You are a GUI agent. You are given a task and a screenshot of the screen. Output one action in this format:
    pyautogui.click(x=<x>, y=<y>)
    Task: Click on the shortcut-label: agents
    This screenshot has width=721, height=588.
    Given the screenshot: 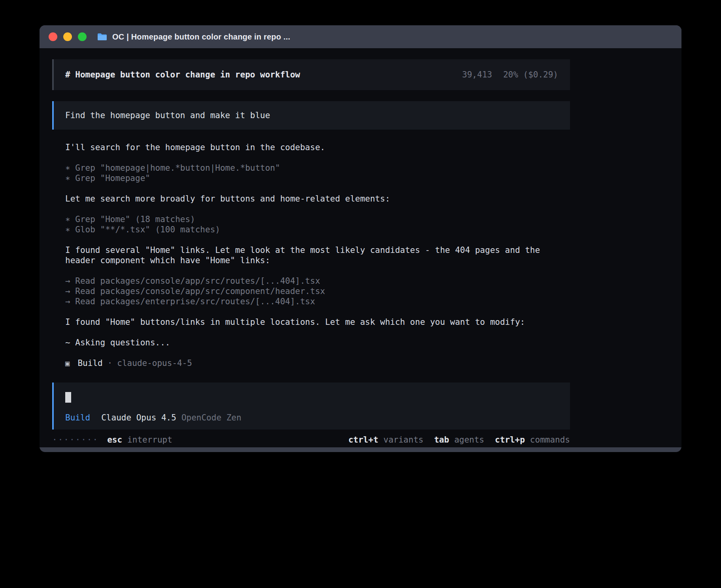 What is the action you would take?
    pyautogui.click(x=469, y=440)
    